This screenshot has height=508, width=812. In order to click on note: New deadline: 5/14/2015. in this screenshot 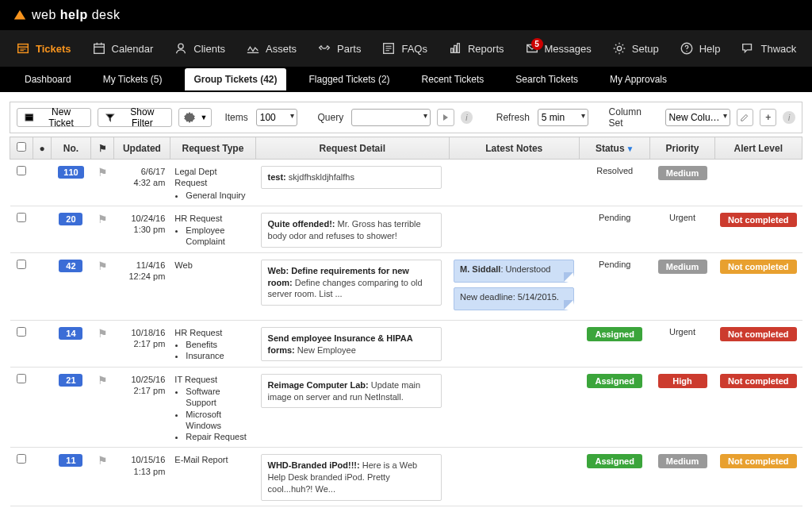, I will do `click(514, 298)`.